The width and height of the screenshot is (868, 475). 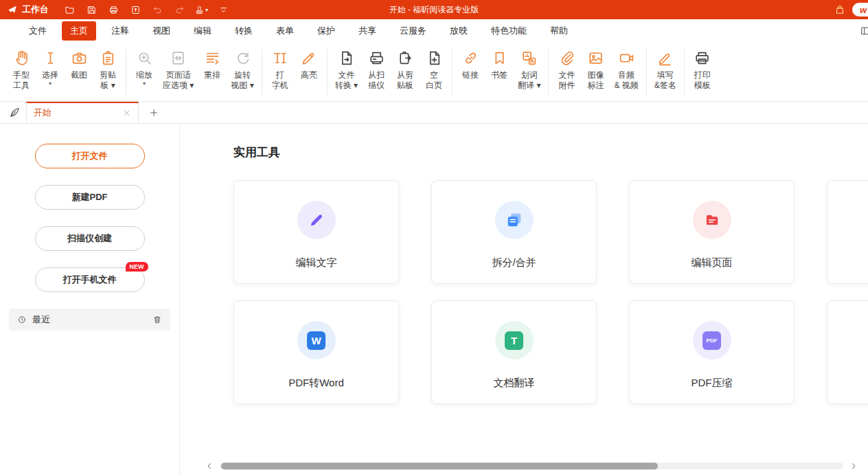 I want to click on link-button: 链接, so click(x=470, y=69).